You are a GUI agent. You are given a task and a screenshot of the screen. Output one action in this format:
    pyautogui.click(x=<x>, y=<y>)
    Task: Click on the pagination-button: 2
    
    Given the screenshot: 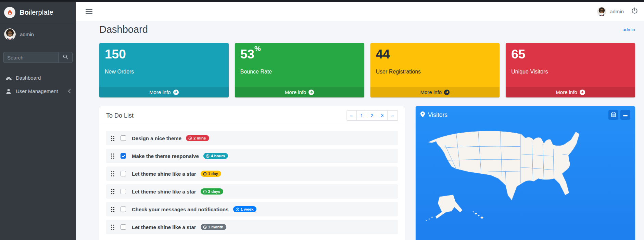 What is the action you would take?
    pyautogui.click(x=372, y=116)
    